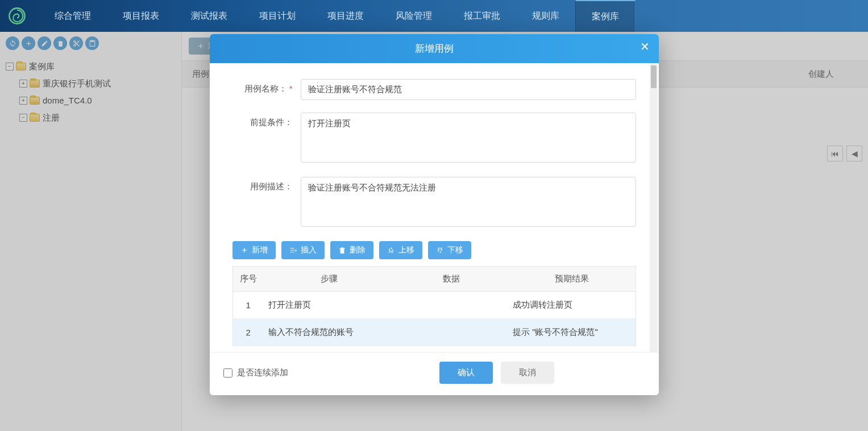 This screenshot has height=431, width=868. Describe the element at coordinates (342, 250) in the screenshot. I see `trash-icon` at that location.